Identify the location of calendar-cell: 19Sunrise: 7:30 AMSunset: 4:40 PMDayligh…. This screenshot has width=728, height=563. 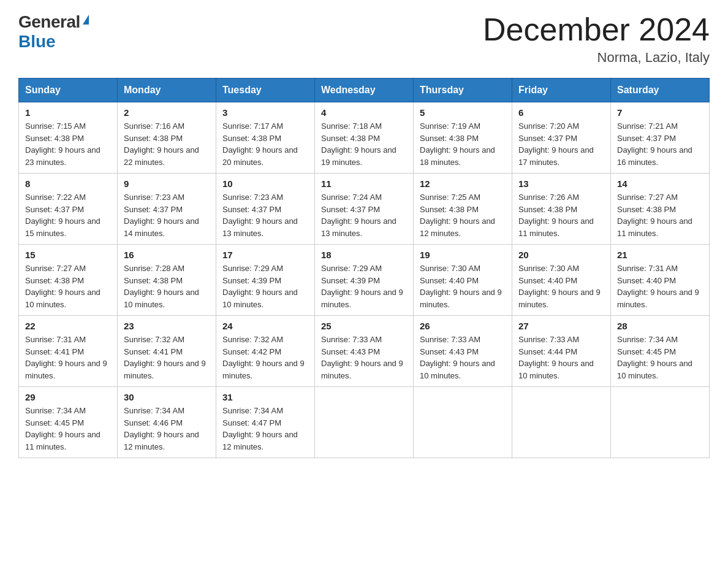
(463, 280).